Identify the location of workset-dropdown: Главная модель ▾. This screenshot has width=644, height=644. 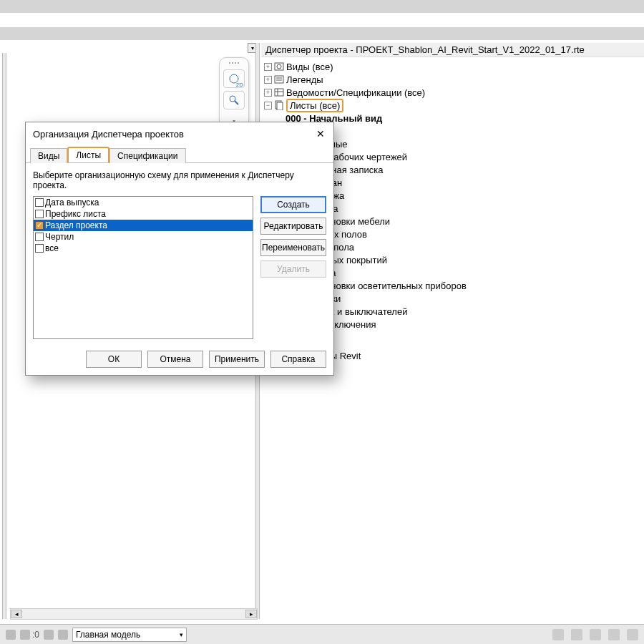
(130, 635).